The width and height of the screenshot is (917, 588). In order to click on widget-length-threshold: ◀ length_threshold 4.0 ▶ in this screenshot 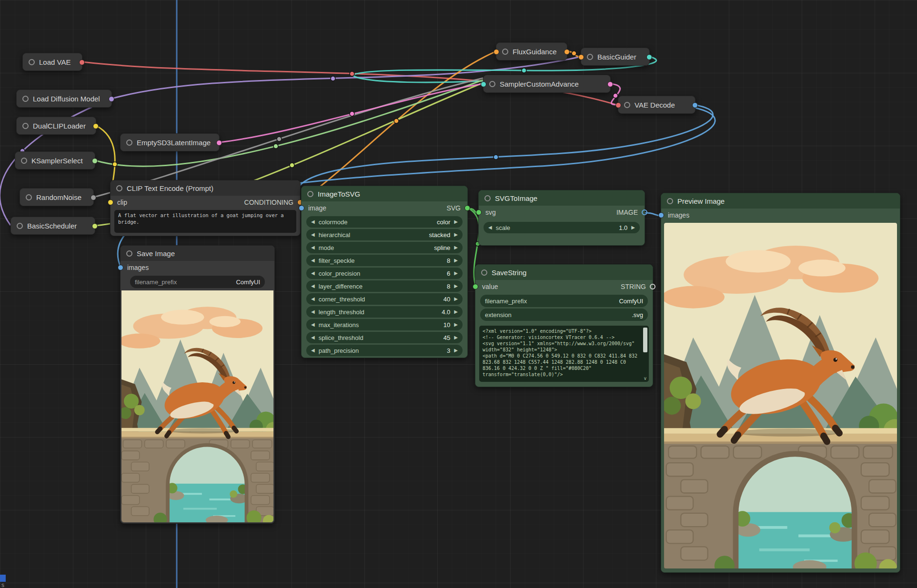, I will do `click(384, 312)`.